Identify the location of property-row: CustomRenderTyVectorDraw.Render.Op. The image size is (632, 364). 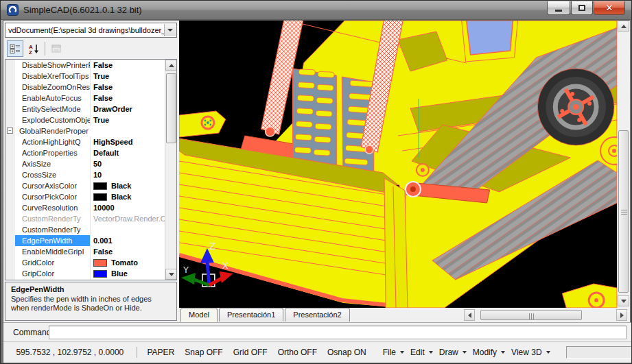
(85, 219).